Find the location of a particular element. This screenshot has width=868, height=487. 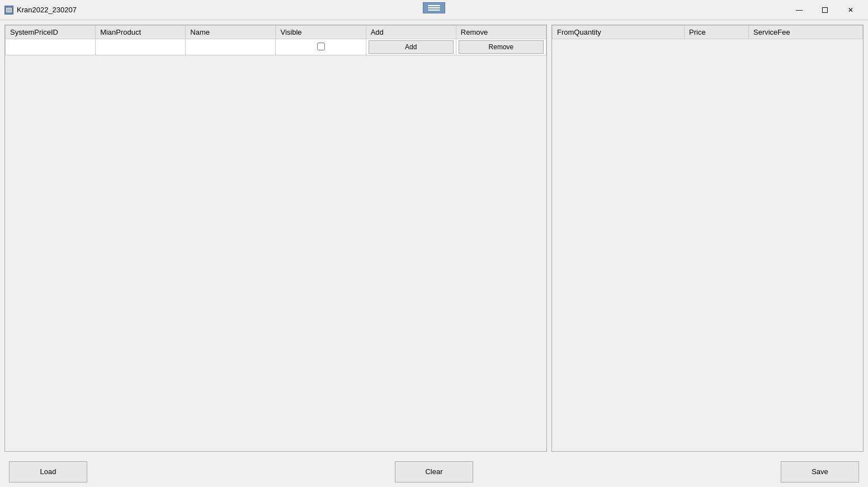

window-title: Kran2022_230207 is located at coordinates (47, 10).